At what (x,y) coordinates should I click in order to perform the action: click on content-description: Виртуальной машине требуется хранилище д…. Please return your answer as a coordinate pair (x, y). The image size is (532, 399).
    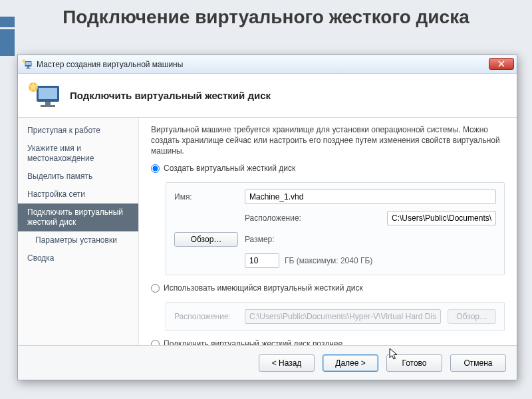
    Looking at the image, I should click on (328, 141).